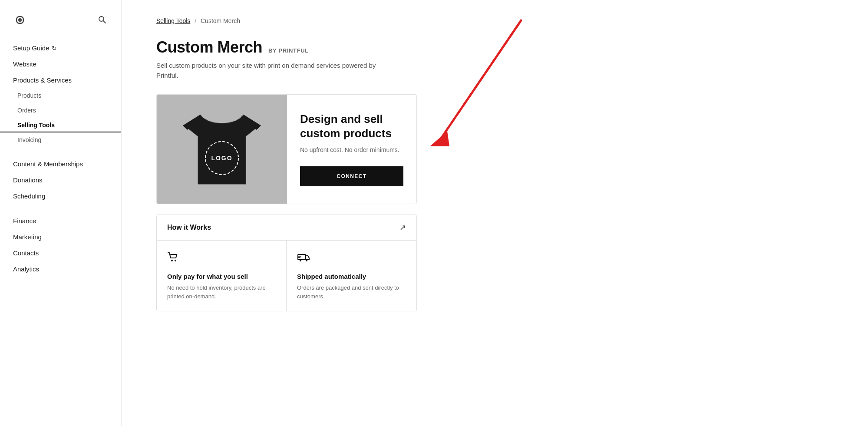  What do you see at coordinates (209, 47) in the screenshot?
I see `page-title: Custom Merch` at bounding box center [209, 47].